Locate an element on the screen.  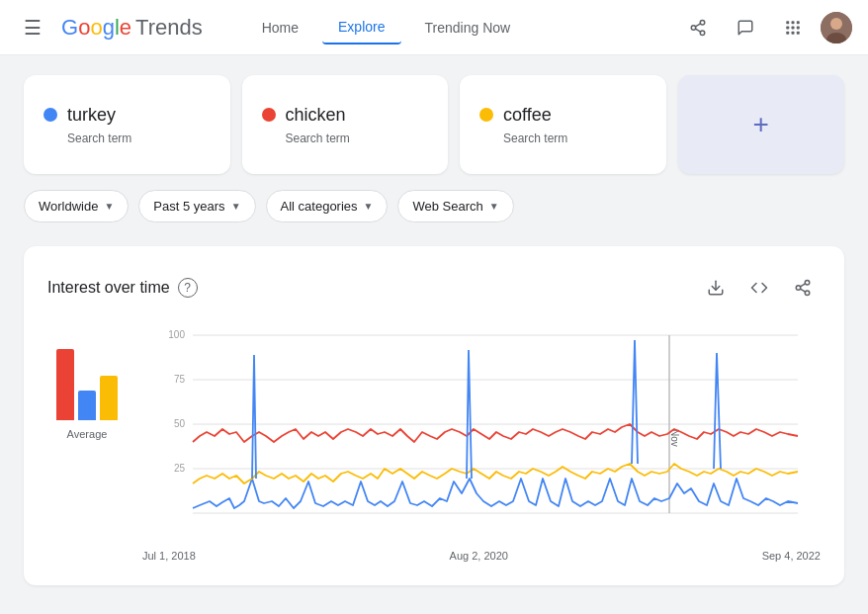
header-left: ☰ Google Trends Home Explore Trending No… is located at coordinates (271, 28).